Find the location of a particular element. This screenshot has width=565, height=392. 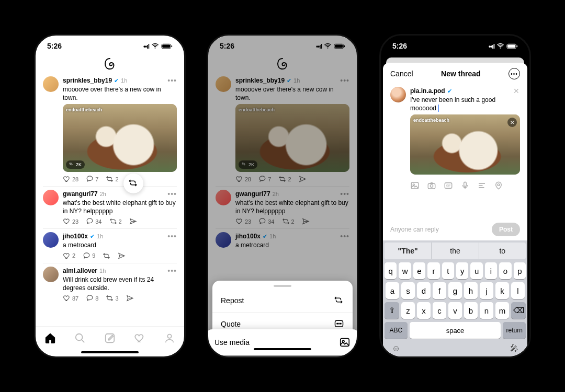

key: f is located at coordinates (439, 291).